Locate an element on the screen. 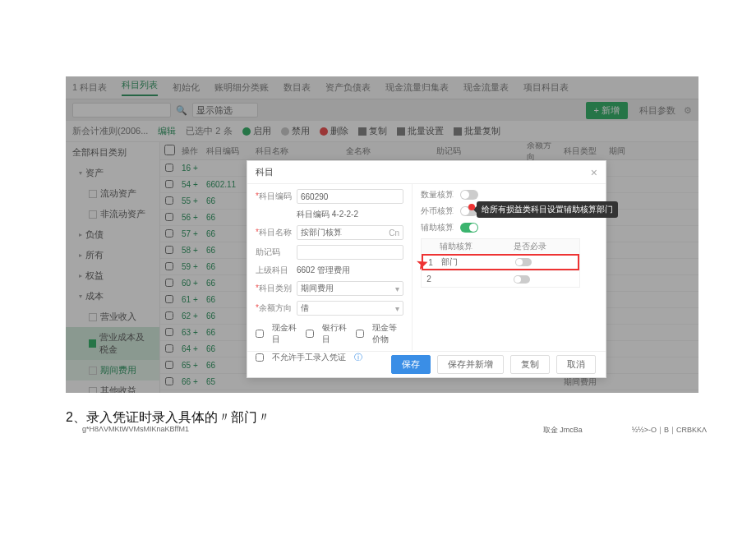  label-mnemonic: 助记码 is located at coordinates (276, 252).